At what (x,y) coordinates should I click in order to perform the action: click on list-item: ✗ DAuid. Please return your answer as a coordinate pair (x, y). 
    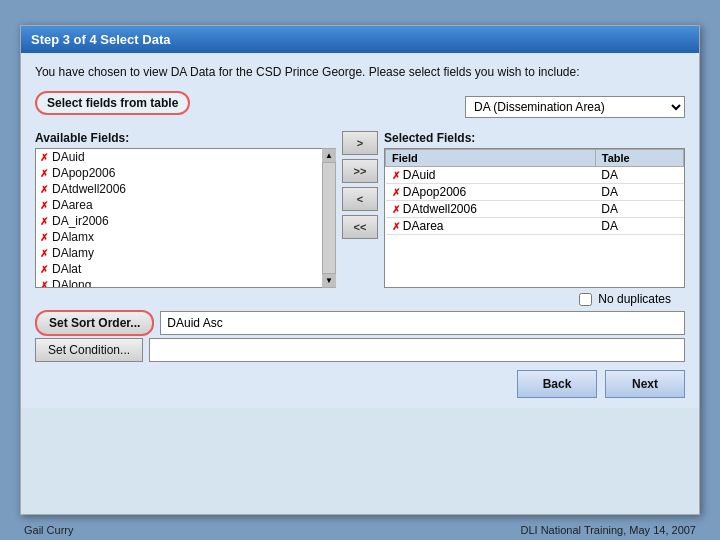
    Looking at the image, I should click on (178, 157).